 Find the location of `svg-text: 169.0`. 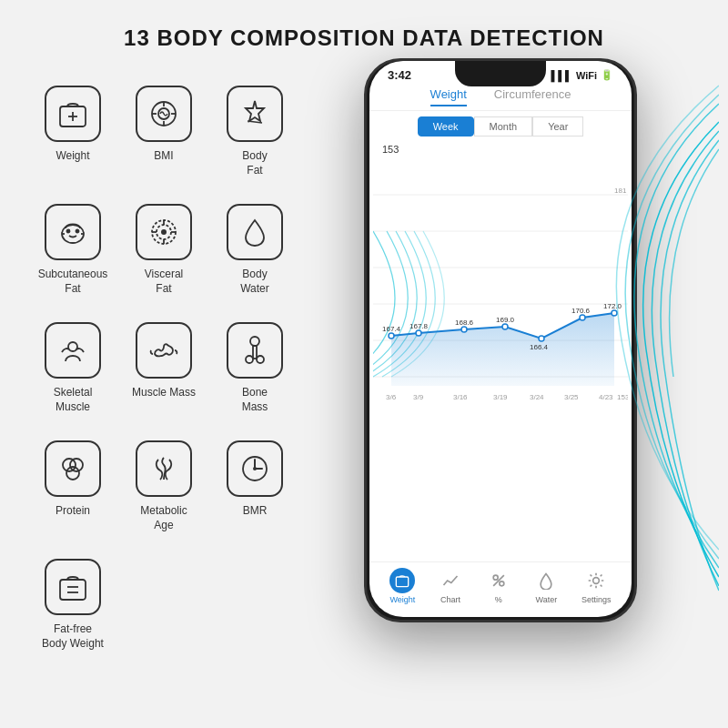

svg-text: 169.0 is located at coordinates (506, 320).